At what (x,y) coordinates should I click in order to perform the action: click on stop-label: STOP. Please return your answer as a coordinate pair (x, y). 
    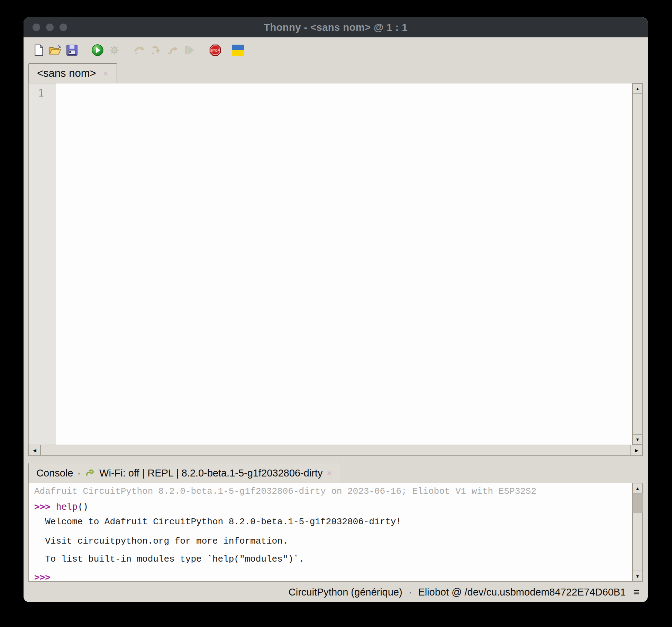
    Looking at the image, I should click on (215, 51).